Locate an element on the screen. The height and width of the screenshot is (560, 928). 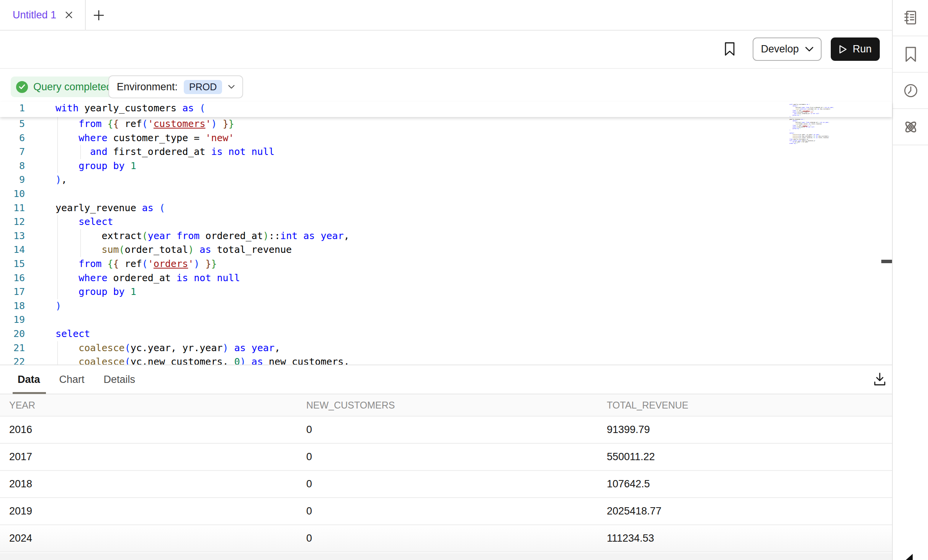
tab-title: Untitled 1 is located at coordinates (34, 15).